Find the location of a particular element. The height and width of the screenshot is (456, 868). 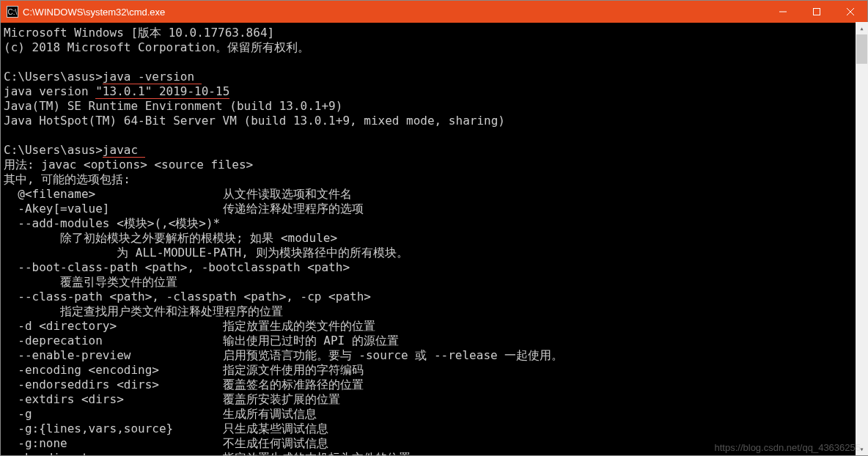

close-icon is located at coordinates (850, 12).